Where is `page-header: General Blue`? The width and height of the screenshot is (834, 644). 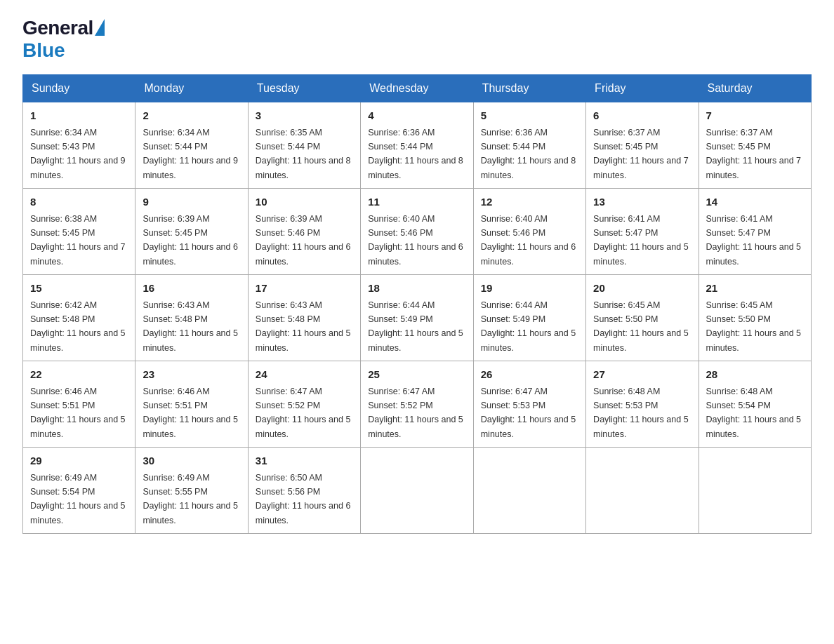
page-header: General Blue is located at coordinates (417, 39).